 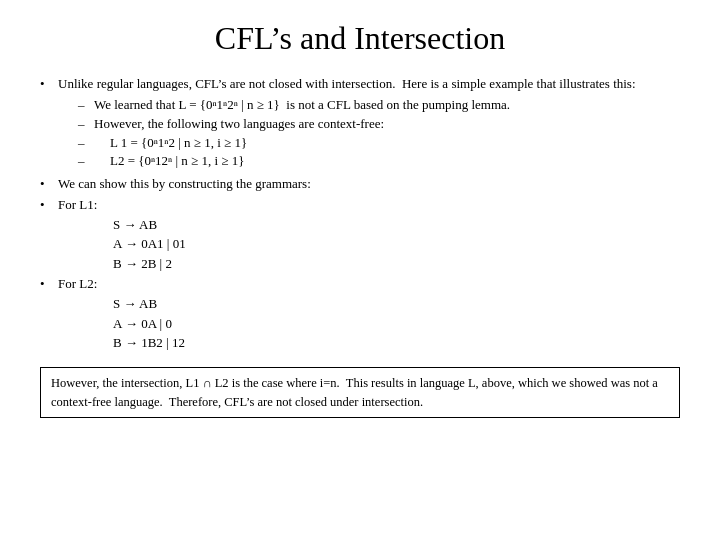 I want to click on bullet-3-content: For L1: S → AB A → 0A1 | 01 B → 2B | 2, so click(x=122, y=234).